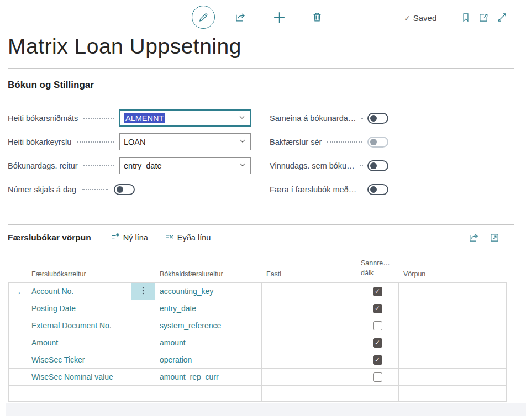  I want to click on gl-field-cell, so click(209, 393).